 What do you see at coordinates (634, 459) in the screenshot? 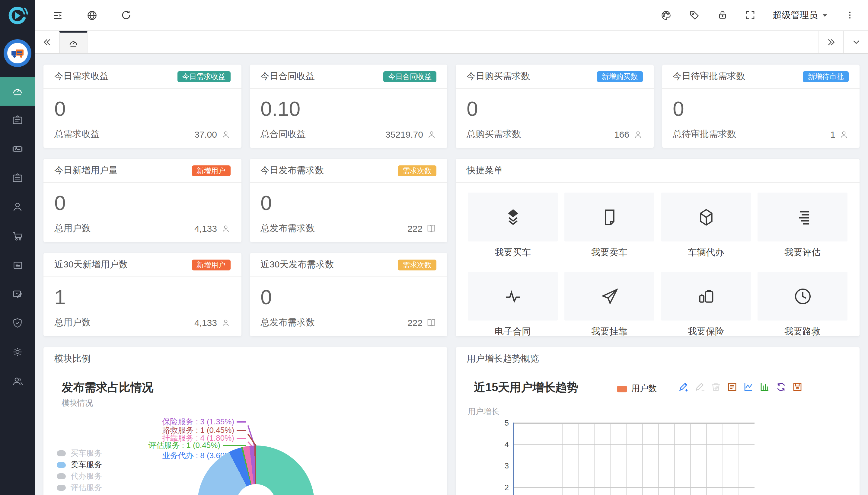
I see `chart-grid` at bounding box center [634, 459].